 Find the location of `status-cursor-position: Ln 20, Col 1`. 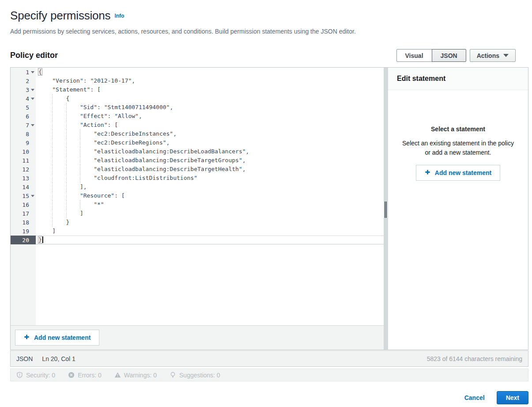

status-cursor-position: Ln 20, Col 1 is located at coordinates (59, 359).